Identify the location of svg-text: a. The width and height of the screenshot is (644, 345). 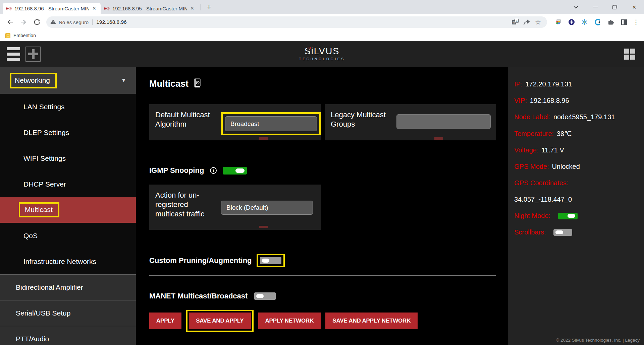
(517, 21).